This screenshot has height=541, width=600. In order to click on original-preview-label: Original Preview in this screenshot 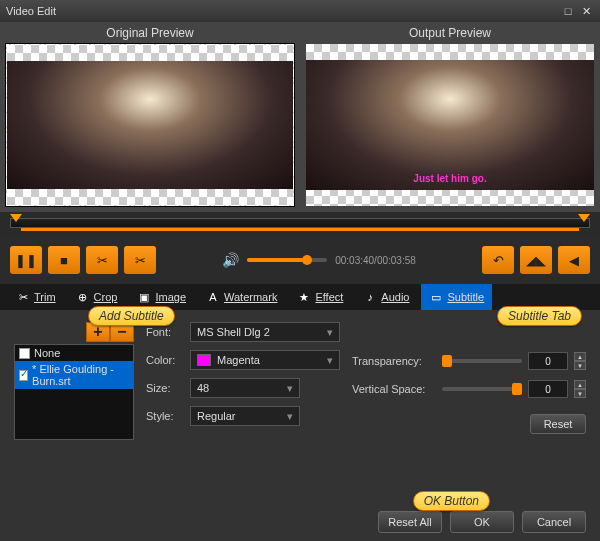, I will do `click(150, 33)`.